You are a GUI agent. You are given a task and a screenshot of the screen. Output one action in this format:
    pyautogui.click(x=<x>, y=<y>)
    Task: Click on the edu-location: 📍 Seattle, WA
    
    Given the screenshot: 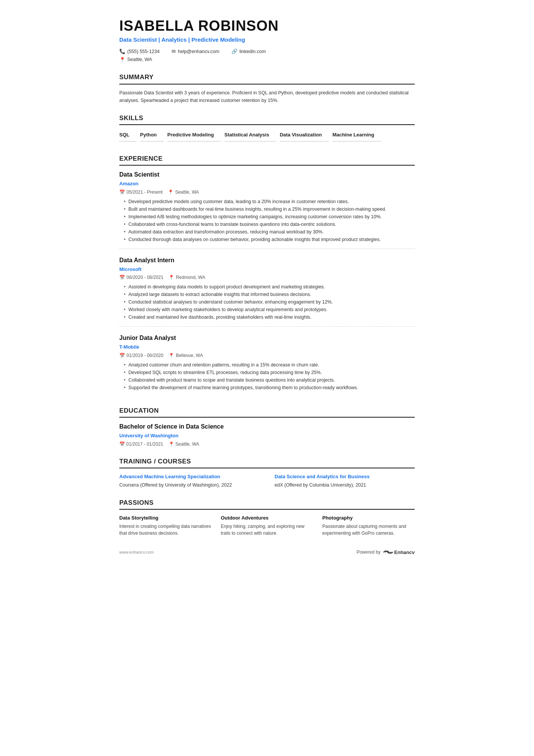 What is the action you would take?
    pyautogui.click(x=184, y=444)
    